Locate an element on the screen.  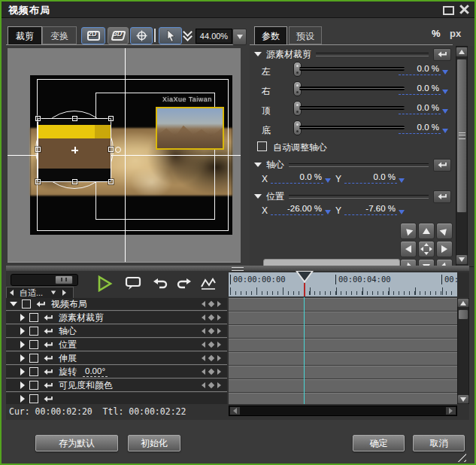
auto-pivot-checkbox is located at coordinates (262, 146).